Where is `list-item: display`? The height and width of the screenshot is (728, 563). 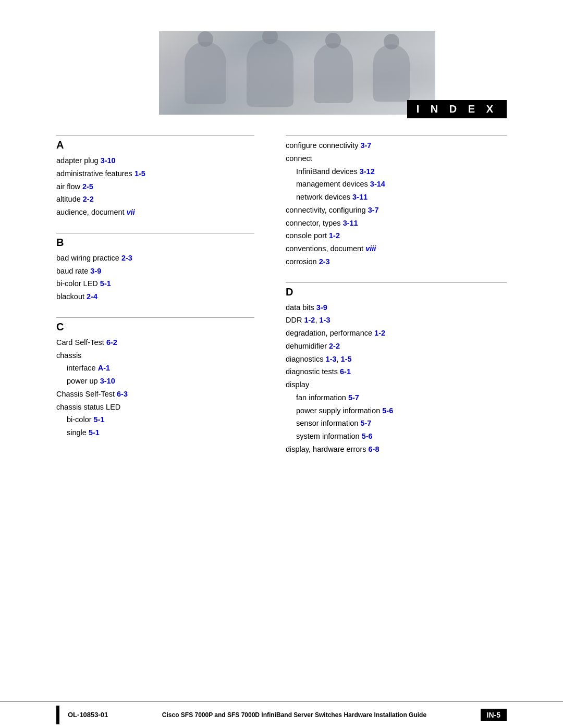 list-item: display is located at coordinates (396, 385).